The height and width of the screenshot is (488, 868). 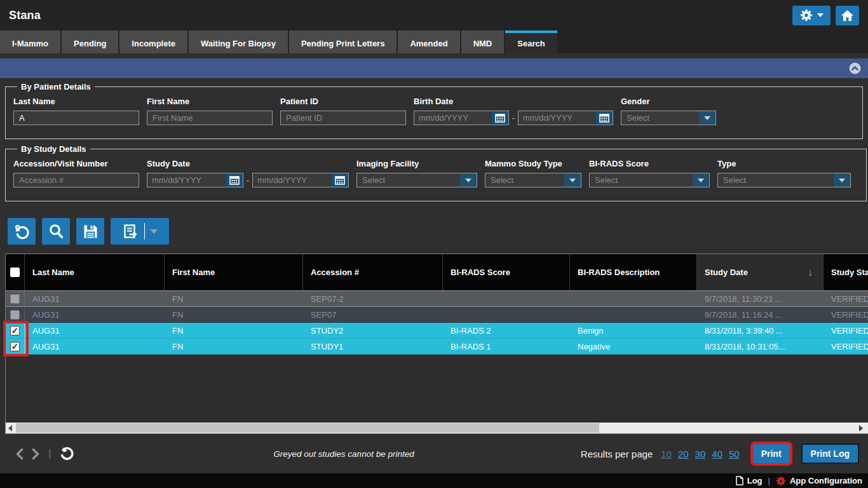 I want to click on birth-date-from-input, so click(x=453, y=118).